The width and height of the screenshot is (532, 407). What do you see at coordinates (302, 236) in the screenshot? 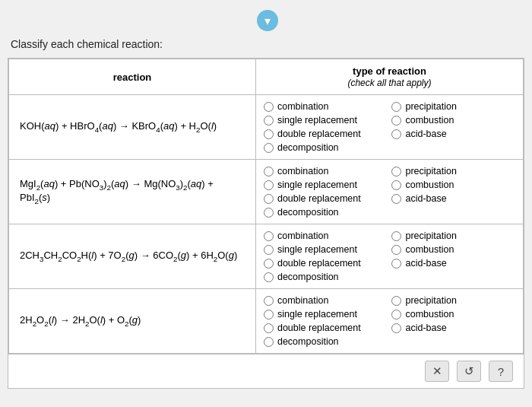
I see `label-combination-row3: combination` at bounding box center [302, 236].